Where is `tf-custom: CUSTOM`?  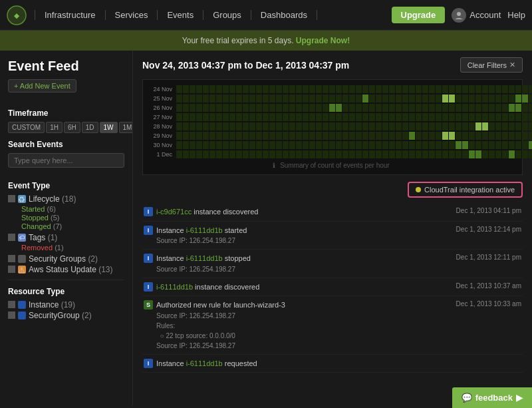 tf-custom: CUSTOM is located at coordinates (27, 128).